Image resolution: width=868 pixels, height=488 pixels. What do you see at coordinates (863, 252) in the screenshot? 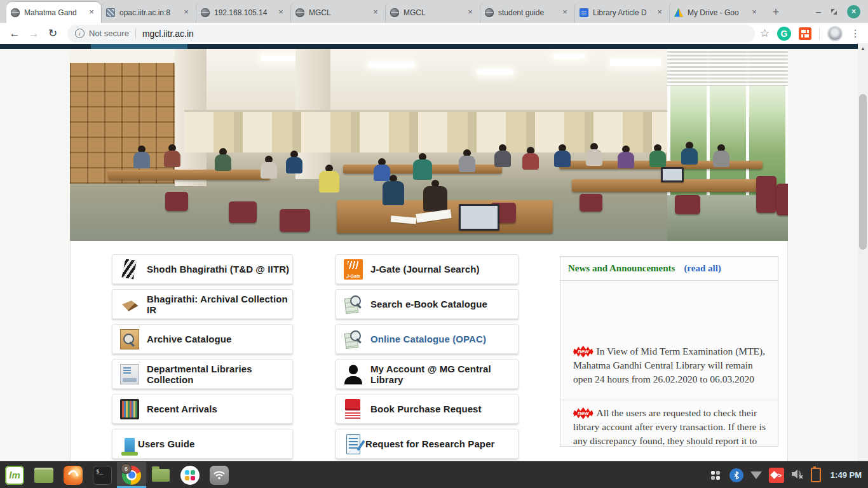
I see `page-scrollbar: ▲` at bounding box center [863, 252].